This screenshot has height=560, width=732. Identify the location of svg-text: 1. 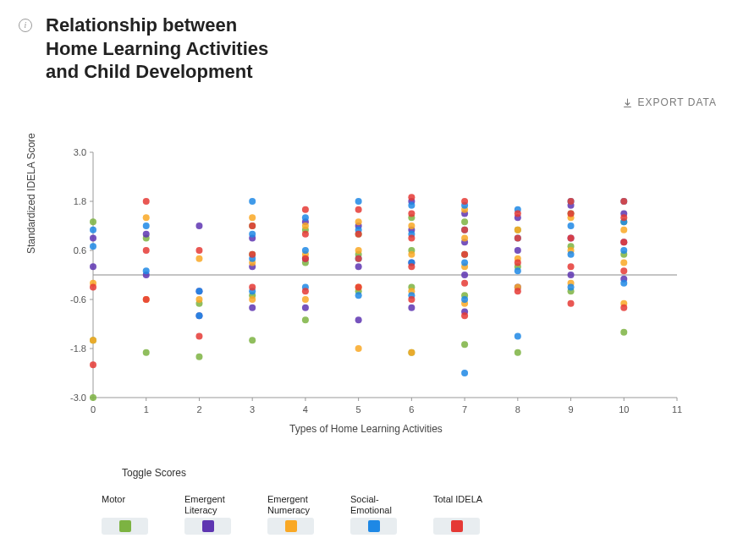
(146, 409).